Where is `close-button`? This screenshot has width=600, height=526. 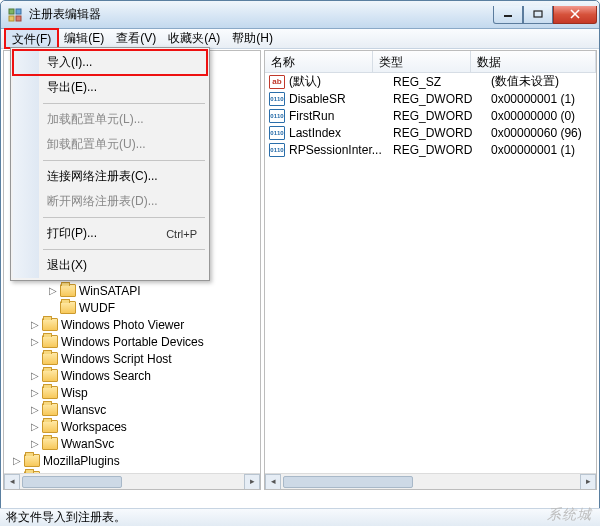
close-button is located at coordinates (575, 15).